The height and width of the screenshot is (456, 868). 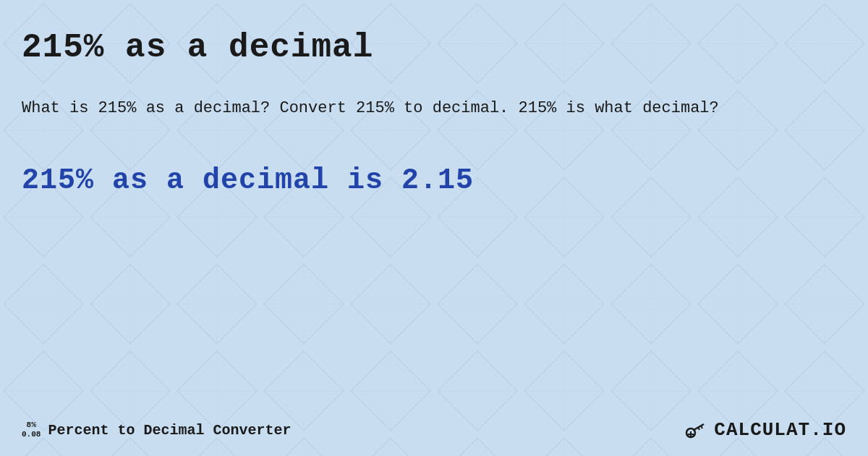 What do you see at coordinates (697, 430) in the screenshot?
I see `calculator-icon` at bounding box center [697, 430].